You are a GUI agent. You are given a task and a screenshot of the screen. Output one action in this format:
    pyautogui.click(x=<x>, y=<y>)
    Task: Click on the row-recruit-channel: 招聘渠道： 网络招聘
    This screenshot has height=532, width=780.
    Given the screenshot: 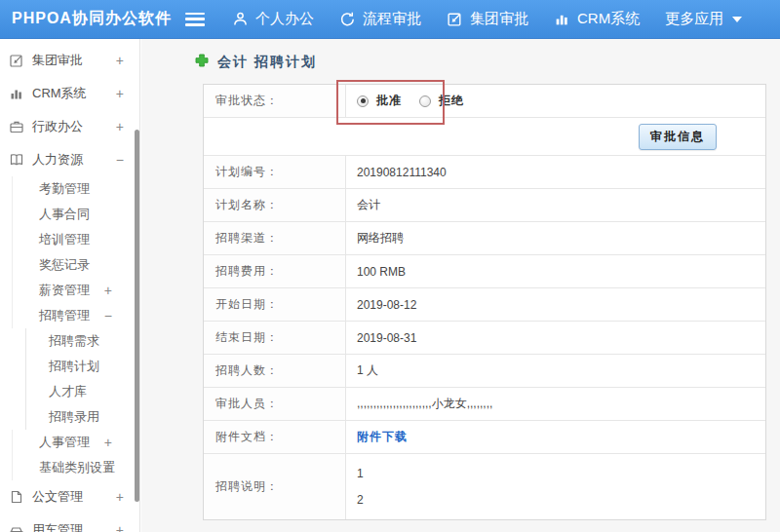 What is the action you would take?
    pyautogui.click(x=485, y=238)
    